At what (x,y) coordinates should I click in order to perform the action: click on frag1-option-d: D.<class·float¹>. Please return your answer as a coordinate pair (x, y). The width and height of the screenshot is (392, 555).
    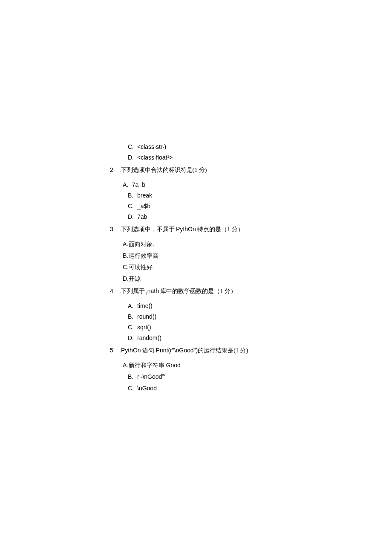
    Looking at the image, I should click on (216, 158).